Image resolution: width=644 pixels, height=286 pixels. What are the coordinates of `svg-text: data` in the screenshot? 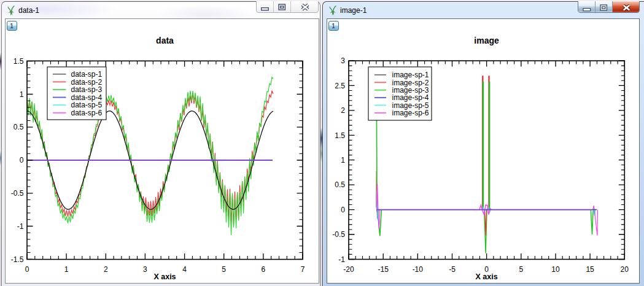 It's located at (165, 41).